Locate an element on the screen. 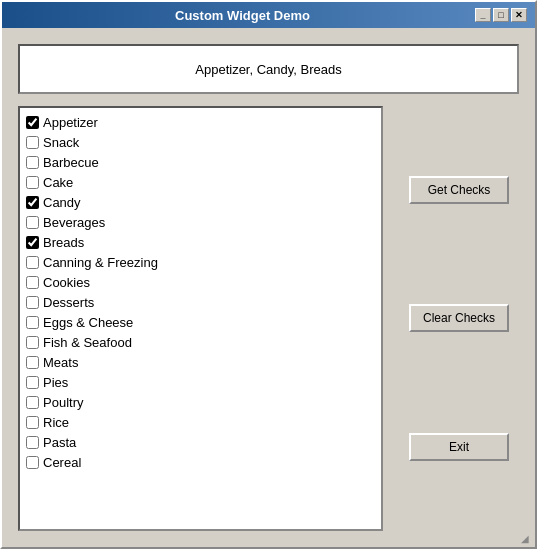 This screenshot has height=549, width=537. get-checks-button: Get Checks is located at coordinates (459, 190).